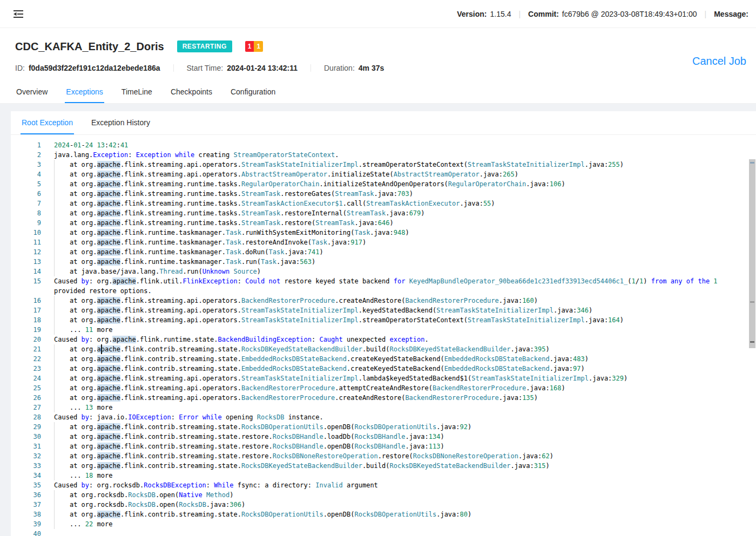 The image size is (756, 536). Describe the element at coordinates (26, 398) in the screenshot. I see `line-number: 26` at that location.